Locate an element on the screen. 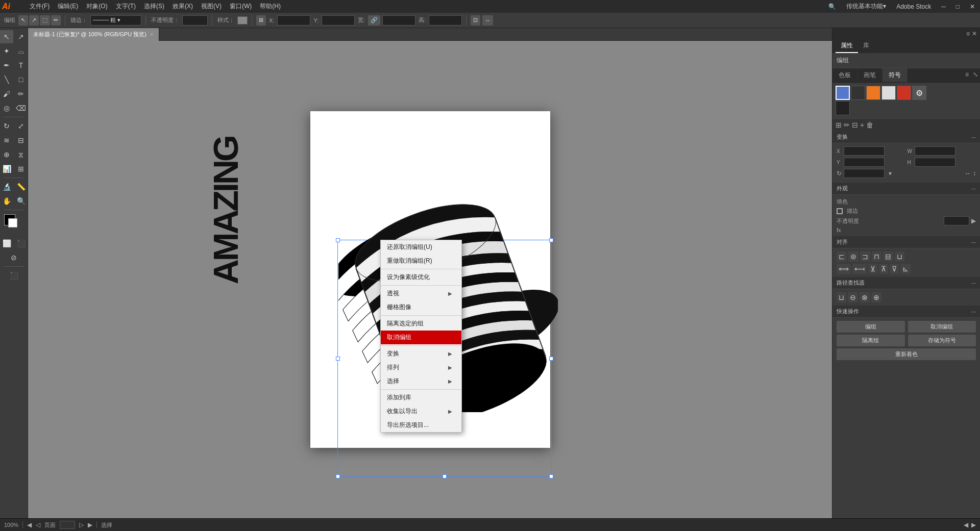 The height and width of the screenshot is (531, 980). flip-h-icon: ↔ is located at coordinates (968, 173).